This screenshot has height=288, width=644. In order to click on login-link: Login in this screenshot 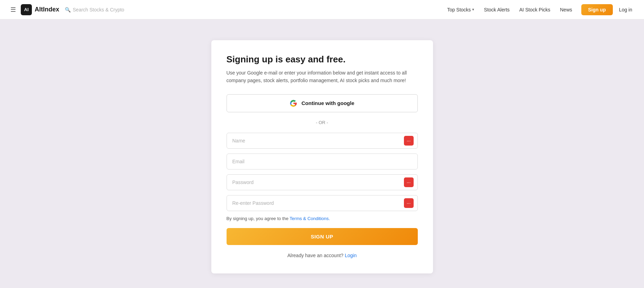, I will do `click(351, 255)`.